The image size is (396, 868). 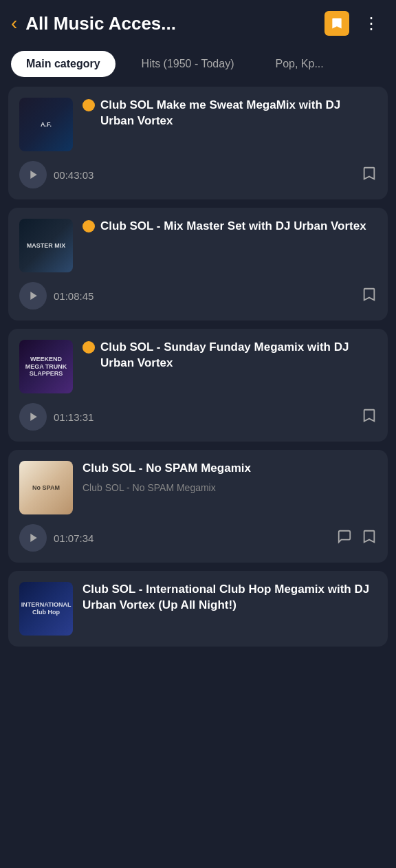 I want to click on page-title: All Music Acces..., so click(x=170, y=23).